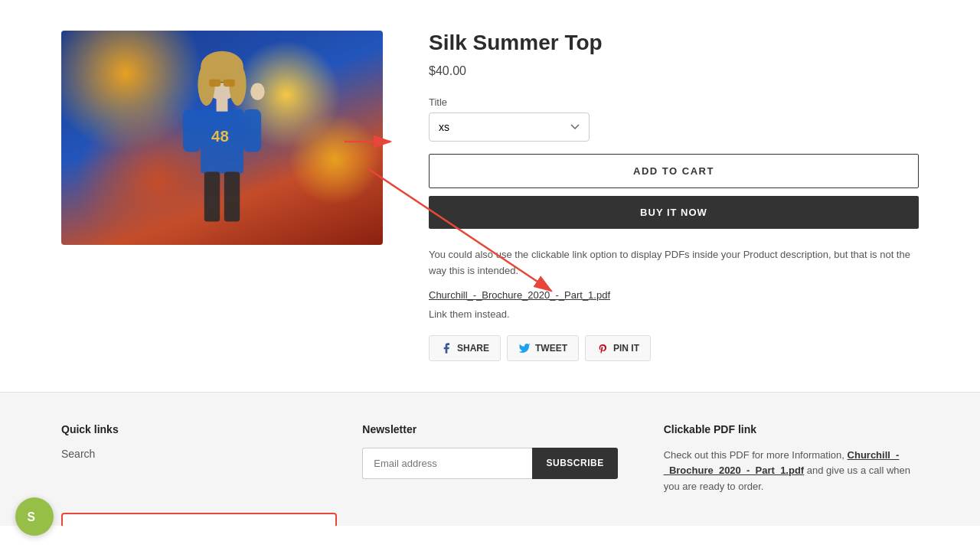 Image resolution: width=980 pixels, height=551 pixels. What do you see at coordinates (618, 348) in the screenshot?
I see `pin-button: PIN IT` at bounding box center [618, 348].